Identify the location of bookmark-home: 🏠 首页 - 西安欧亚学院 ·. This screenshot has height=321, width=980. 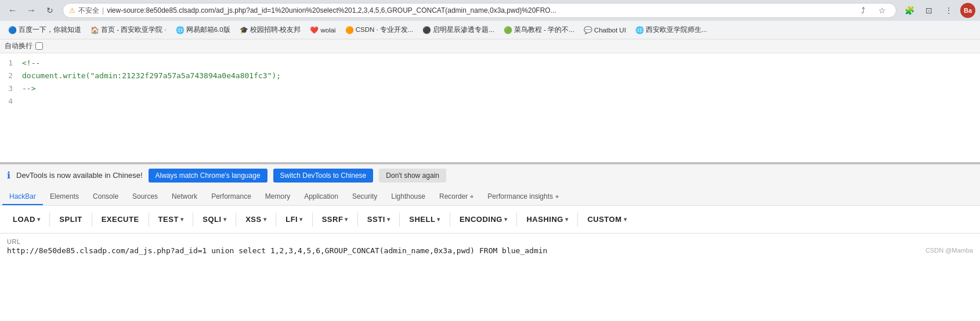
(129, 30).